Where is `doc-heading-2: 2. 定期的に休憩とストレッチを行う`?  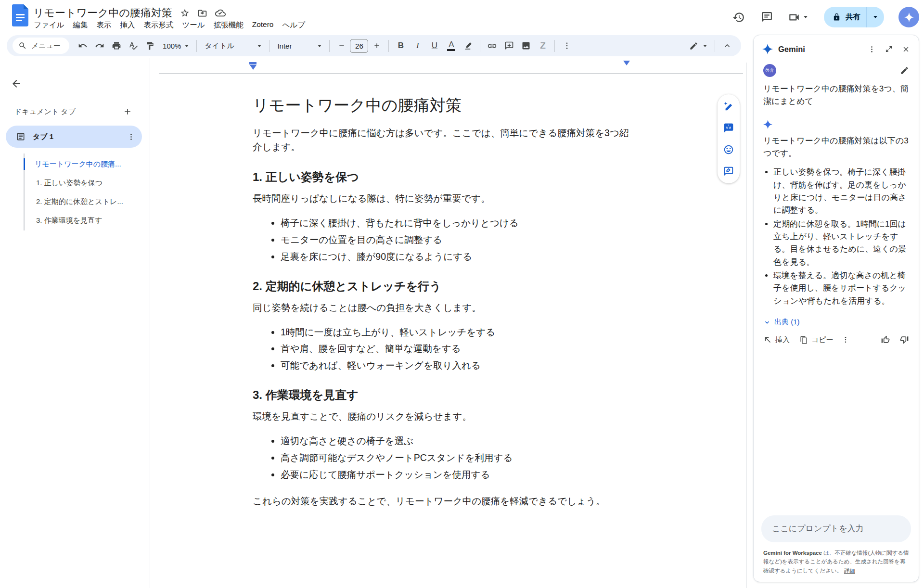 doc-heading-2: 2. 定期的に休憩とストレッチを行う is located at coordinates (441, 286).